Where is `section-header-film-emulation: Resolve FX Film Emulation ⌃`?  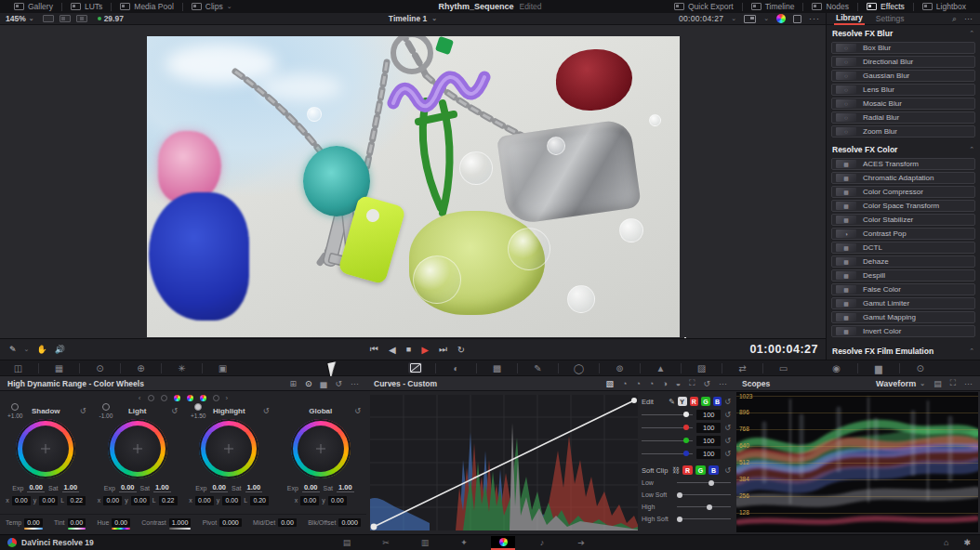 section-header-film-emulation: Resolve FX Film Emulation ⌃ is located at coordinates (904, 350).